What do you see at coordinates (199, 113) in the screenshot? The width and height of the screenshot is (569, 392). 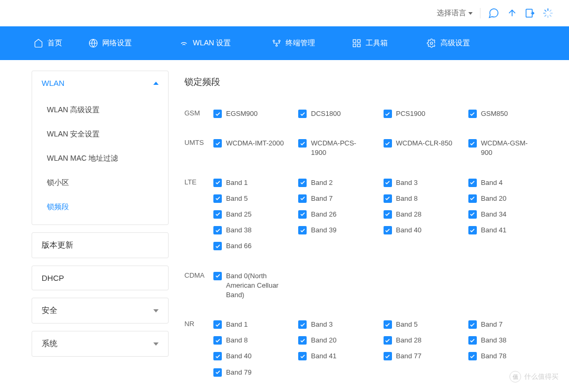 I see `section-gsm-label: GSM` at bounding box center [199, 113].